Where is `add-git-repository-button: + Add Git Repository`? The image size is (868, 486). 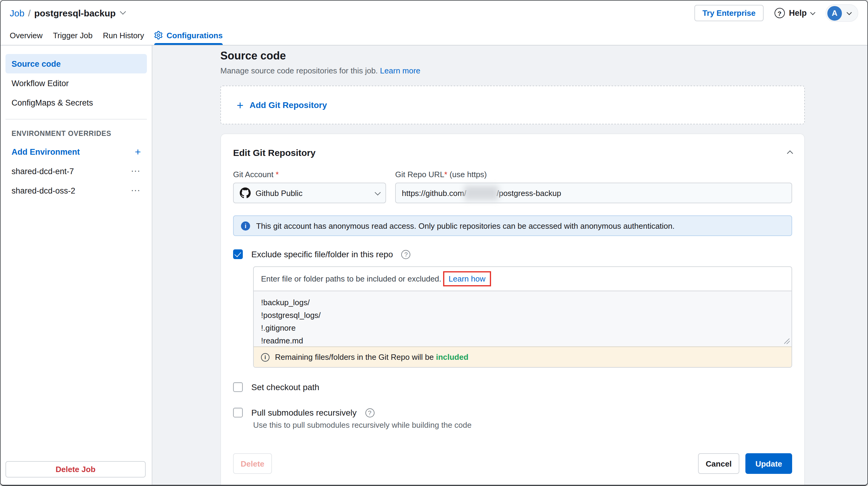 add-git-repository-button: + Add Git Repository is located at coordinates (513, 105).